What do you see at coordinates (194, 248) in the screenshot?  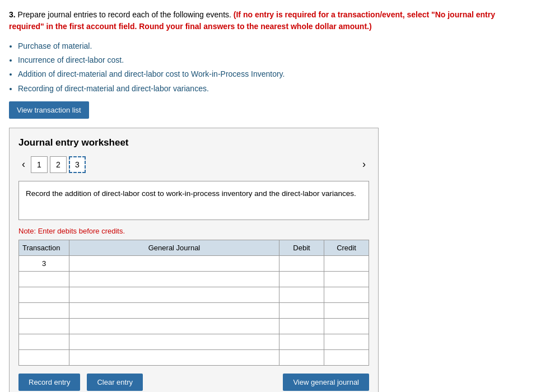 I see `table-header-row: Transaction General Journal Debit Credit` at bounding box center [194, 248].